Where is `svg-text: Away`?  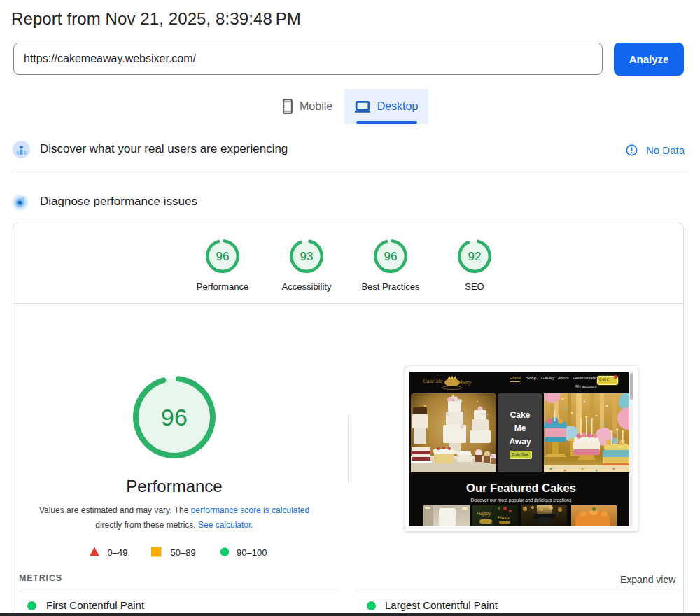
svg-text: Away is located at coordinates (465, 382).